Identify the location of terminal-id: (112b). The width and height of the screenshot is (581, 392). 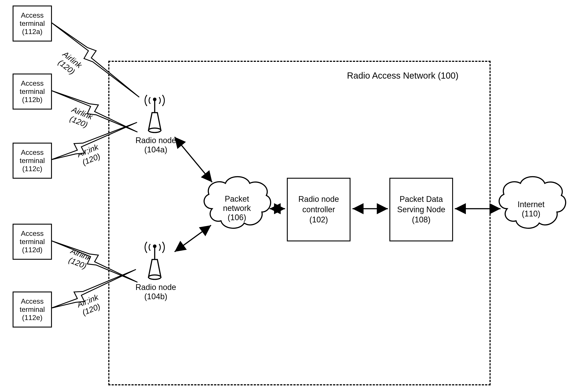
(32, 100).